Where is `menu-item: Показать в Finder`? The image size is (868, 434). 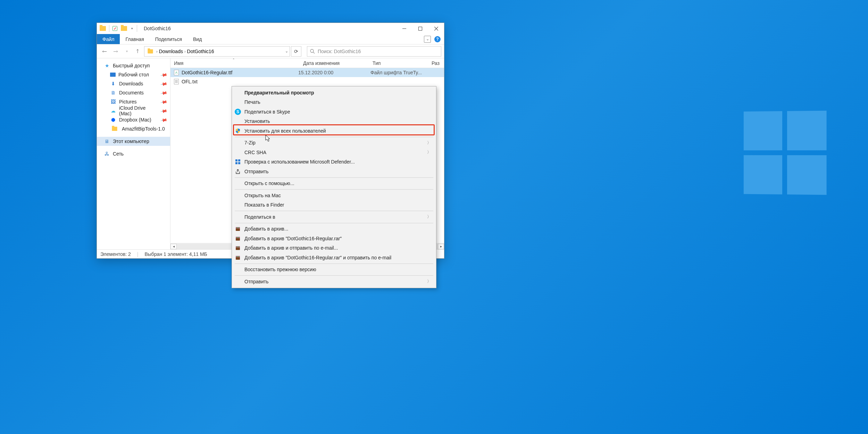 menu-item: Показать в Finder is located at coordinates (334, 205).